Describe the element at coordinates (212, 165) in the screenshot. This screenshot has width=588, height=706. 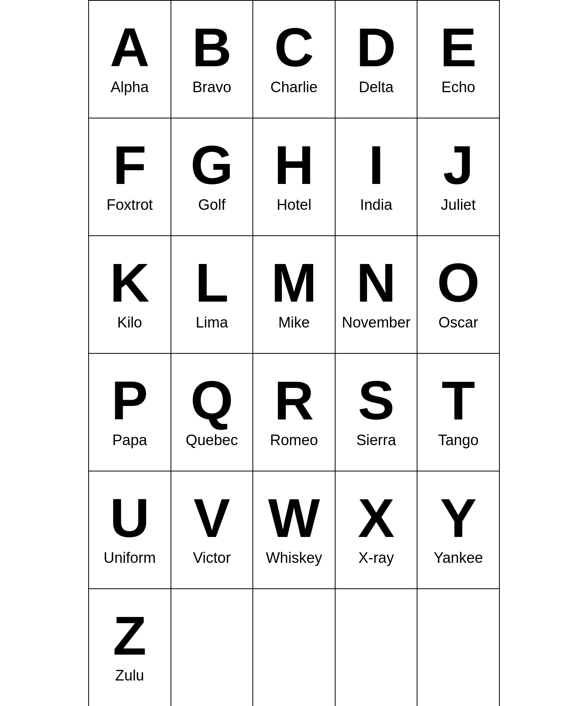
I see `letter-g: G` at that location.